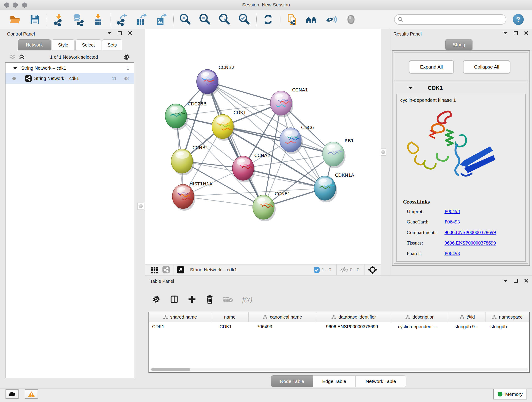 The image size is (532, 402). Describe the element at coordinates (461, 254) in the screenshot. I see `crosslink-row: Pharos: P06493` at that location.